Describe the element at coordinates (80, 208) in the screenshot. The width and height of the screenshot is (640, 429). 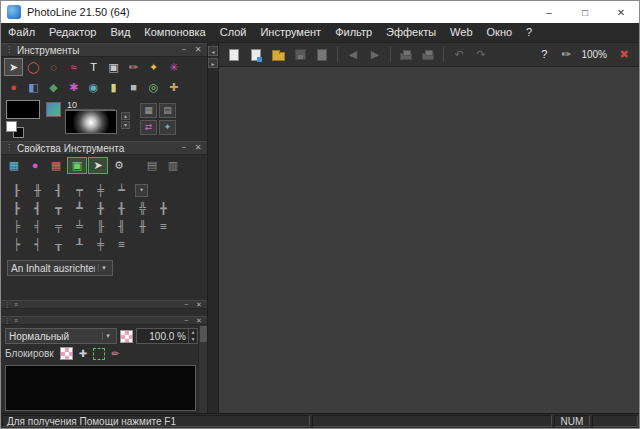
I see `align-icon-1-3: ┻` at that location.